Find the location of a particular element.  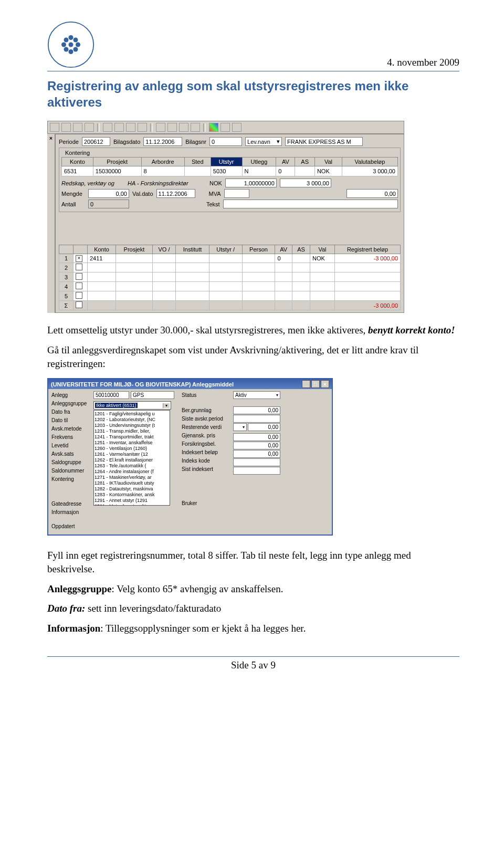

minimize-button: _ is located at coordinates (306, 384).